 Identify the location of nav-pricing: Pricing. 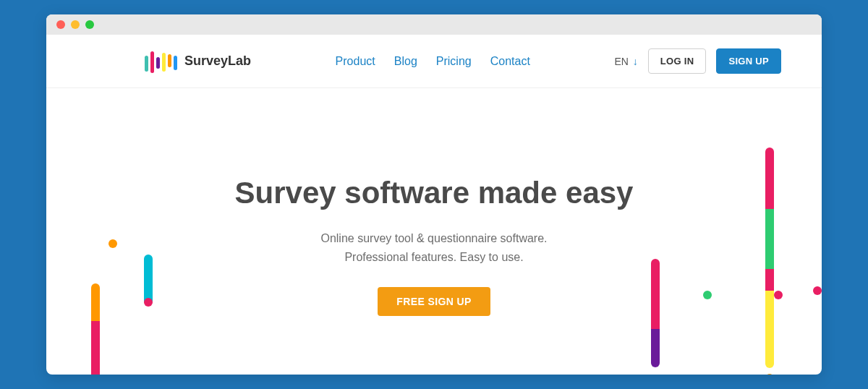
(454, 61).